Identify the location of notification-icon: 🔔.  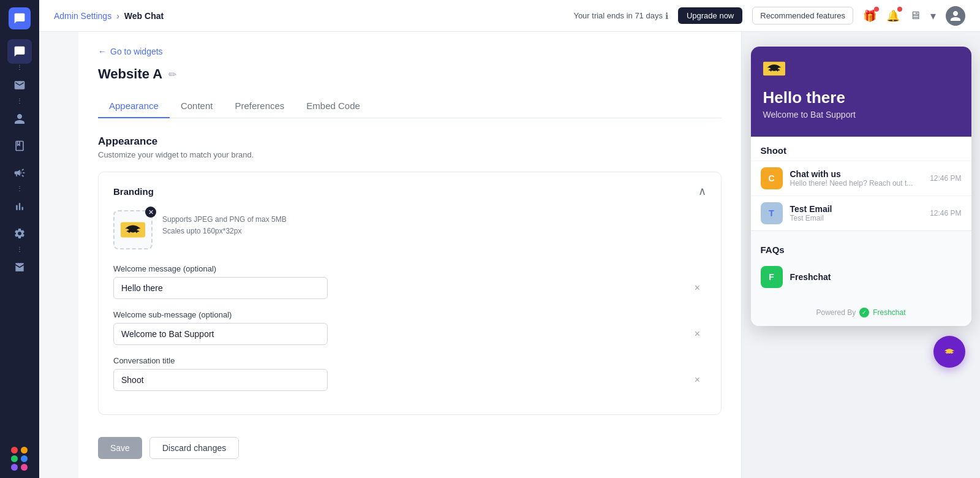
(893, 16).